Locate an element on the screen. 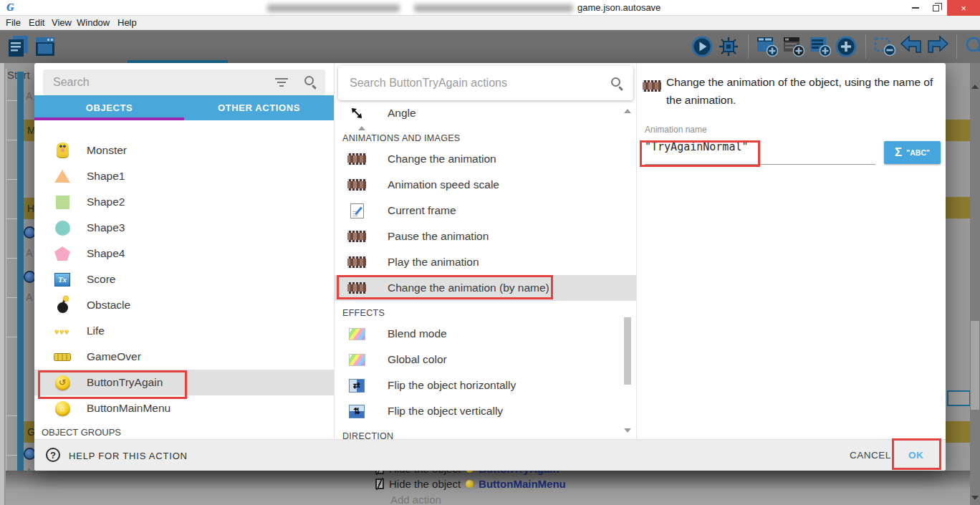 The height and width of the screenshot is (505, 980). minimize-button is located at coordinates (916, 8).